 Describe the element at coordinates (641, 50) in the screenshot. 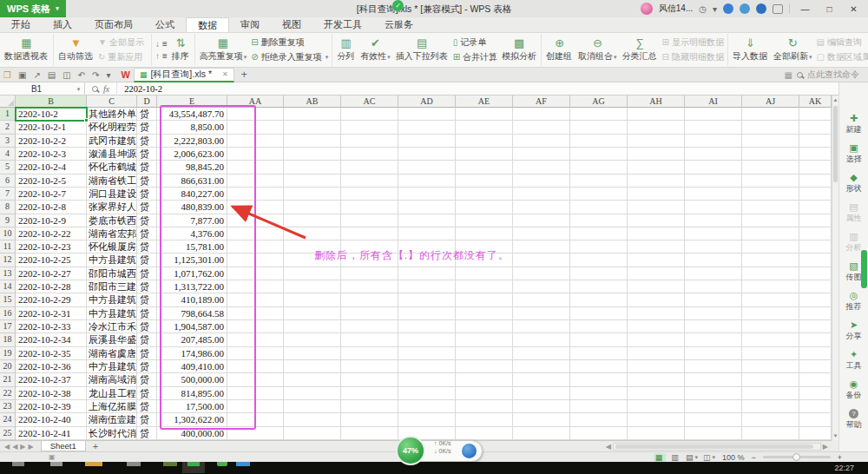

I see `ribbon-button: ∑分类汇总` at that location.